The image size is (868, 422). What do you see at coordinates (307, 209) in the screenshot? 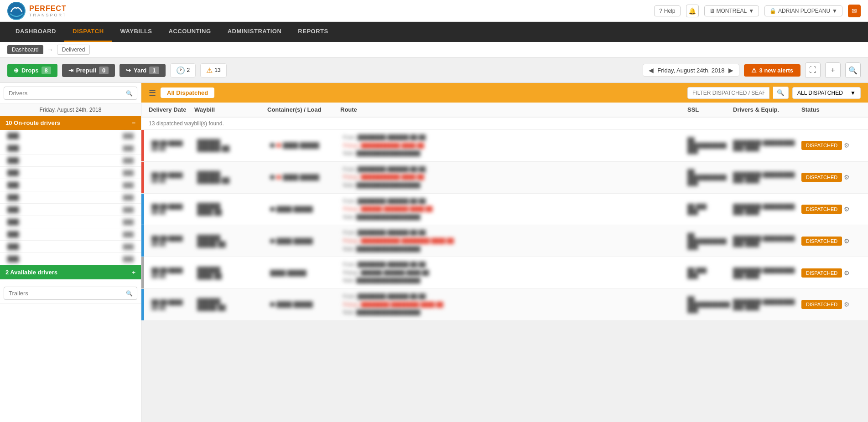
I see `cell-container: ████ █████` at bounding box center [307, 209].